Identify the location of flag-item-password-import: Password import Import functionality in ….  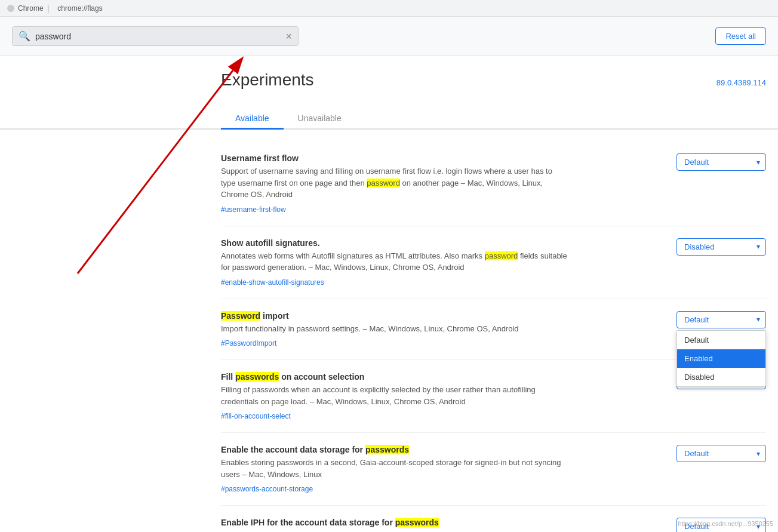
(493, 330).